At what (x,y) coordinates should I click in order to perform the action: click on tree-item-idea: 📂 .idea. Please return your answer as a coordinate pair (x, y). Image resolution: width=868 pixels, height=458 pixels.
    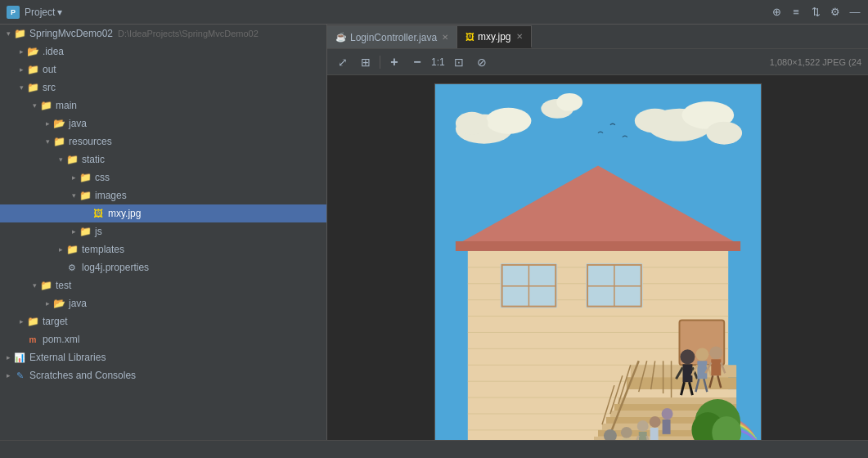
    Looking at the image, I should click on (164, 52).